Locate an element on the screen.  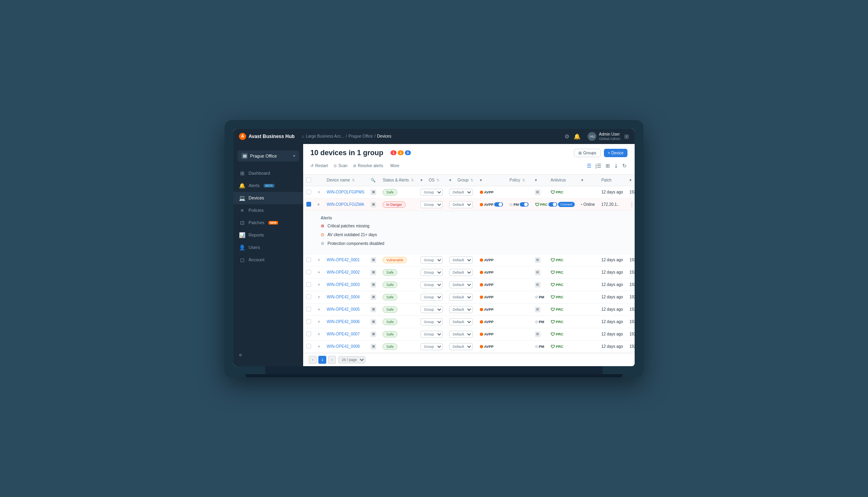
add-device-button: + Device is located at coordinates (616, 153).